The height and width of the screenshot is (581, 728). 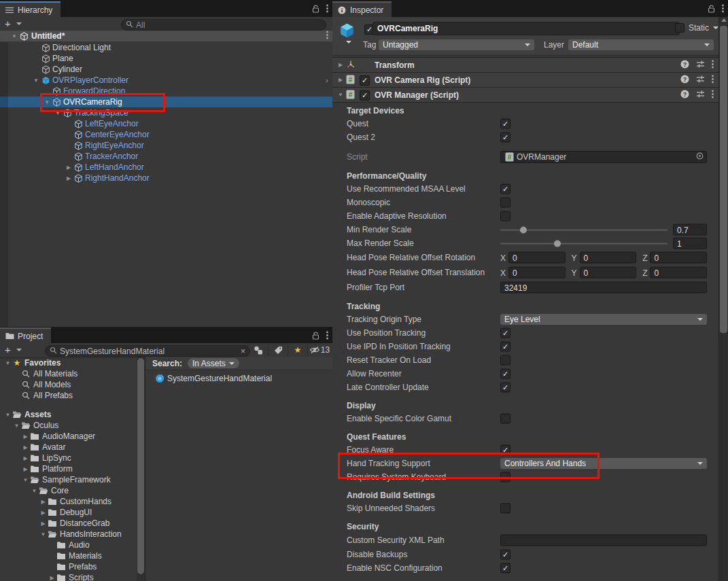 I want to click on tab-project: Project, so click(x=26, y=336).